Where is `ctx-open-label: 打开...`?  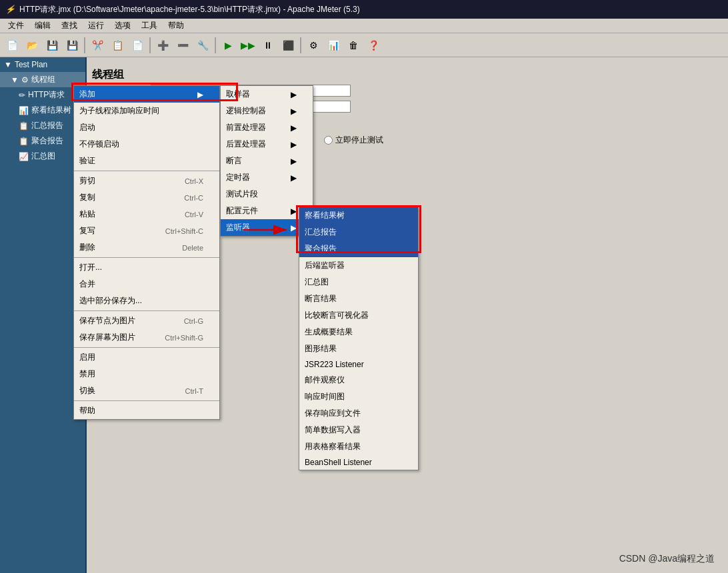 ctx-open-label: 打开... is located at coordinates (91, 268).